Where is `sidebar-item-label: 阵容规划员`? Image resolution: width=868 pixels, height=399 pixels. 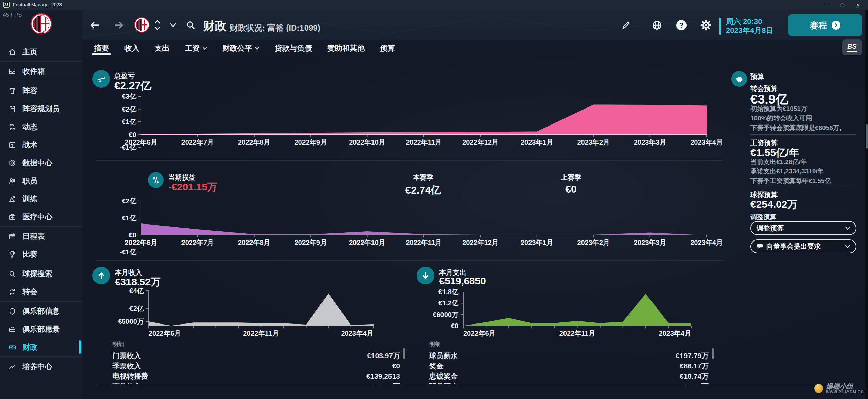
sidebar-item-label: 阵容规划员 is located at coordinates (41, 109).